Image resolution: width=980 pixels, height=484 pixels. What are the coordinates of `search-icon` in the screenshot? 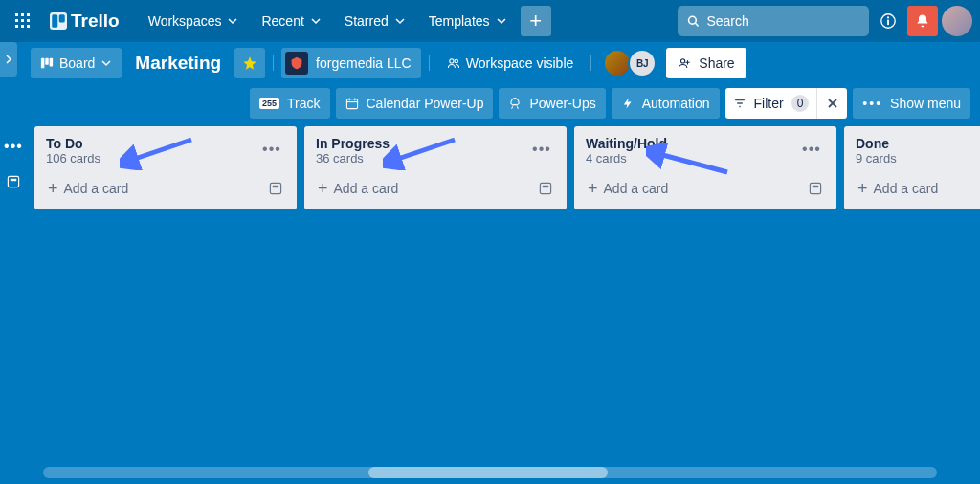 It's located at (693, 21).